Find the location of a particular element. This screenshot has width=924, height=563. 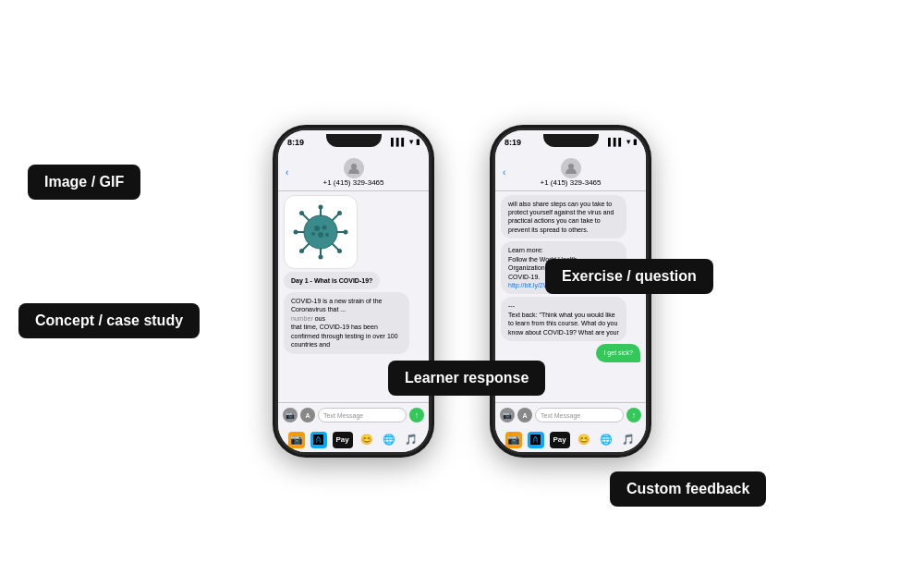

dock-icon-emoji1: 😊 is located at coordinates (367, 440).